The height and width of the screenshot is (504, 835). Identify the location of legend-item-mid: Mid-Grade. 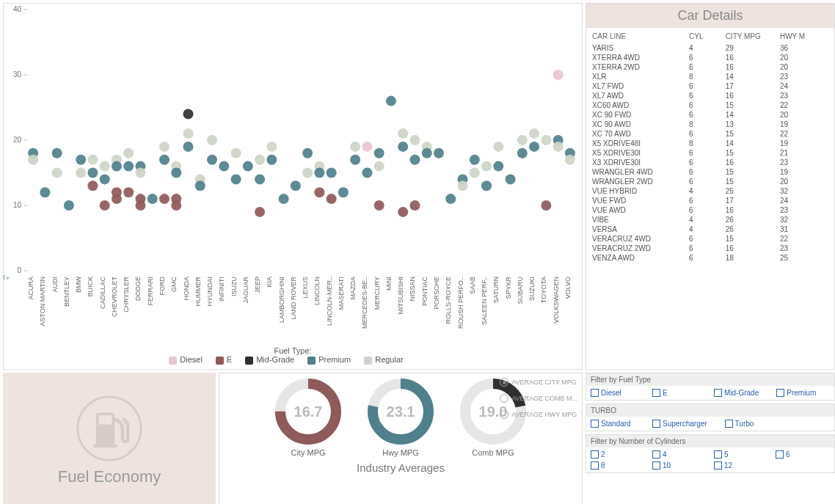
(270, 359).